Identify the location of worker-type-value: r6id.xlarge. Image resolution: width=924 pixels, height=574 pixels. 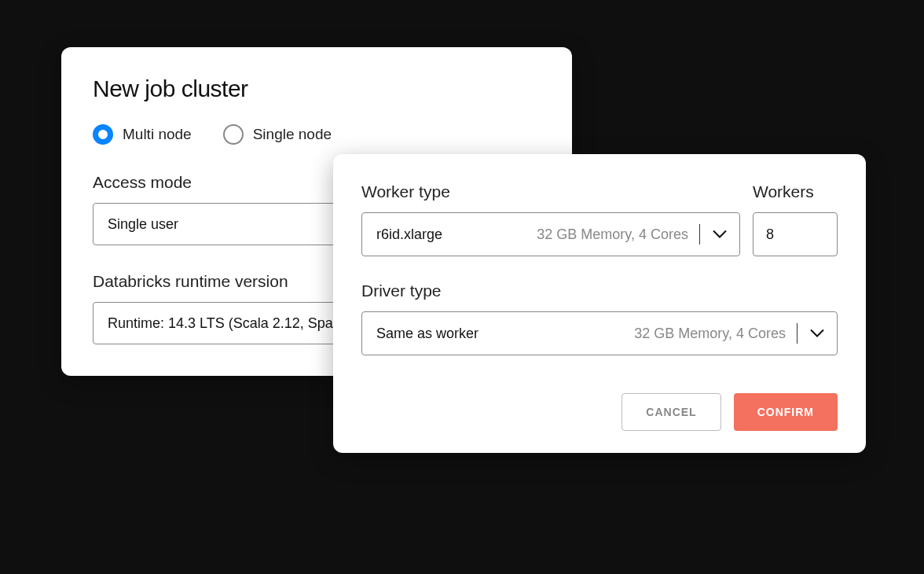
(409, 234).